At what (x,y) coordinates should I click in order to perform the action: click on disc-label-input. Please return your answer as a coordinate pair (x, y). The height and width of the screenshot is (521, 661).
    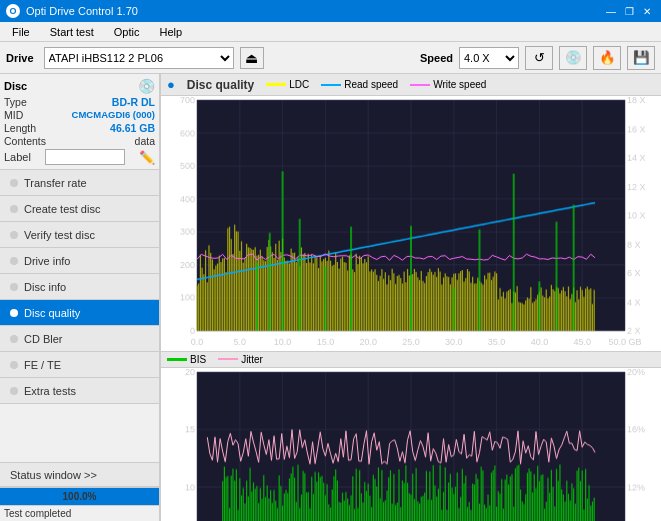
    Looking at the image, I should click on (85, 157).